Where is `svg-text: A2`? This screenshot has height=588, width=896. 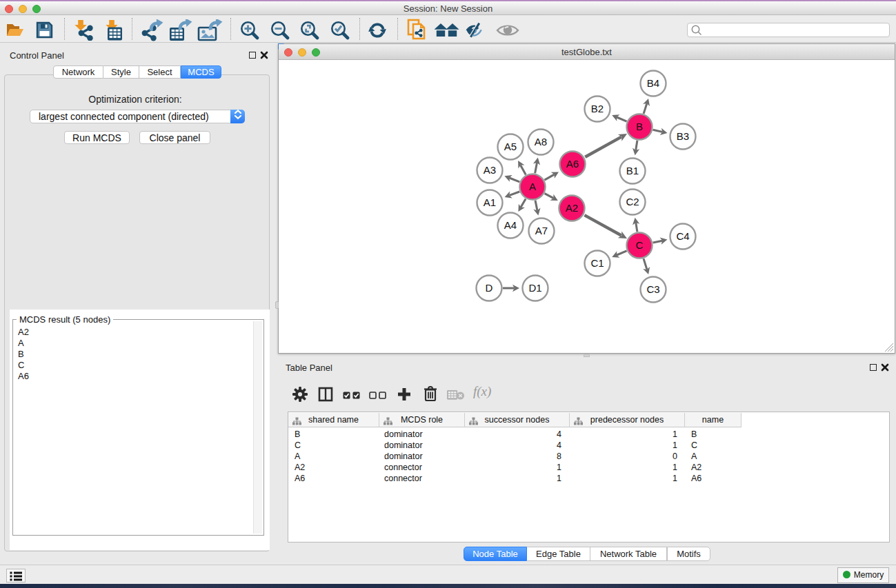 svg-text: A2 is located at coordinates (572, 208).